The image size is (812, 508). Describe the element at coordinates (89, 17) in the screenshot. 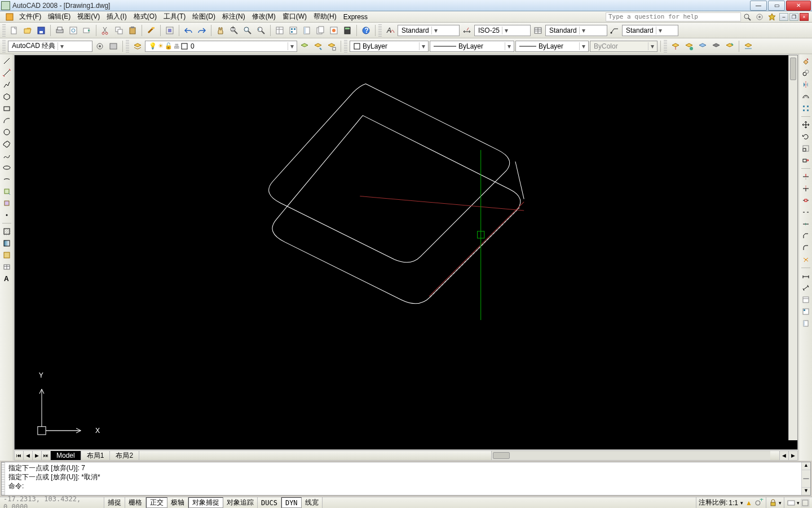

I see `menu-view: 视图(V)` at that location.